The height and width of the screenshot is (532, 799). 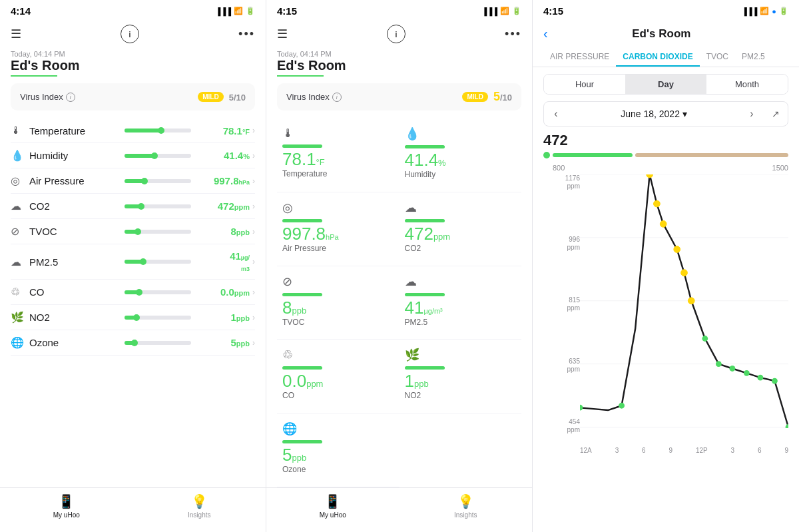 I want to click on virus-info-icon-1: i, so click(x=71, y=97).